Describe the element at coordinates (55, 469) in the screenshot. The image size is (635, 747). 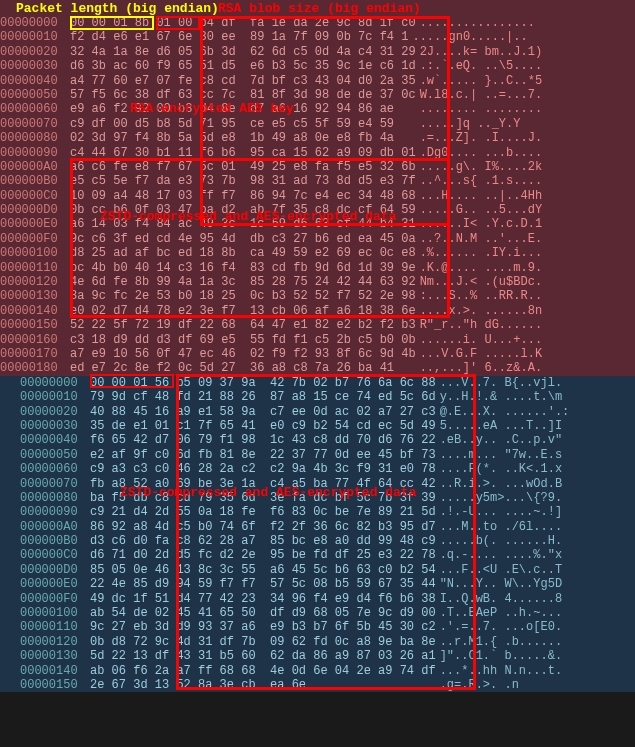
I see `offset: 00000060` at that location.